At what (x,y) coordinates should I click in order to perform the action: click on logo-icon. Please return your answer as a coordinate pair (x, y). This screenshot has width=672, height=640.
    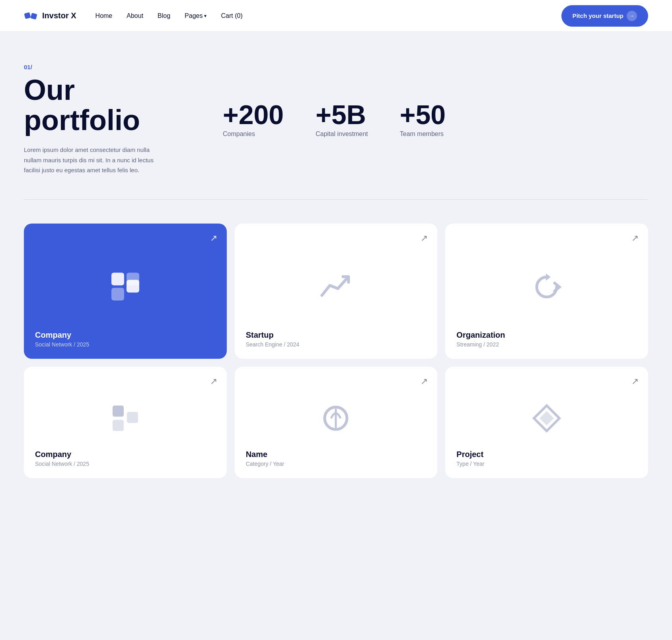
    Looking at the image, I should click on (31, 16).